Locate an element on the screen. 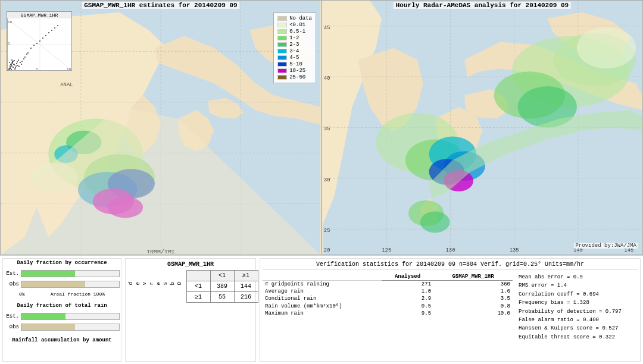 The width and height of the screenshot is (643, 364). cont-cell-55: 55 is located at coordinates (222, 297).